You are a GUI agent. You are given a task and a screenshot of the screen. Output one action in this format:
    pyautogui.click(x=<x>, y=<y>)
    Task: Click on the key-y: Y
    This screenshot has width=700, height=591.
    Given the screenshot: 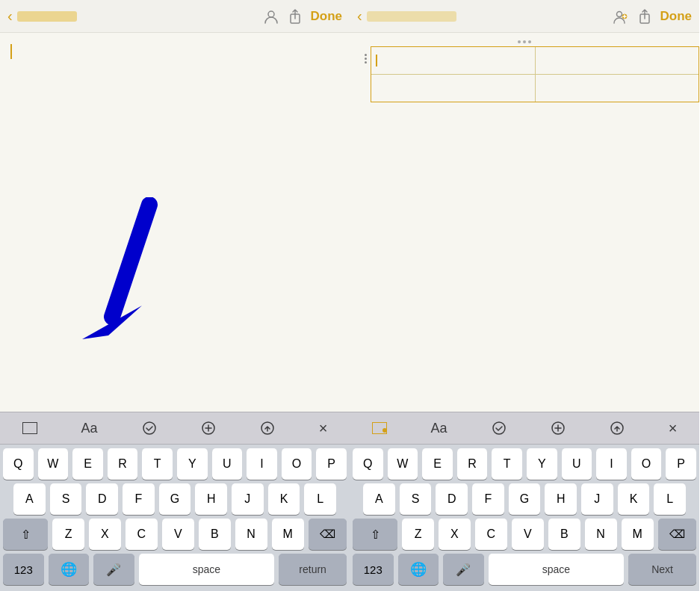 What is the action you would take?
    pyautogui.click(x=193, y=464)
    